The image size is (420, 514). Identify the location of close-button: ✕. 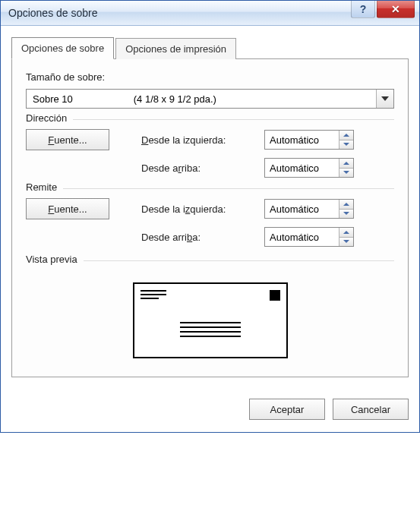
(396, 9).